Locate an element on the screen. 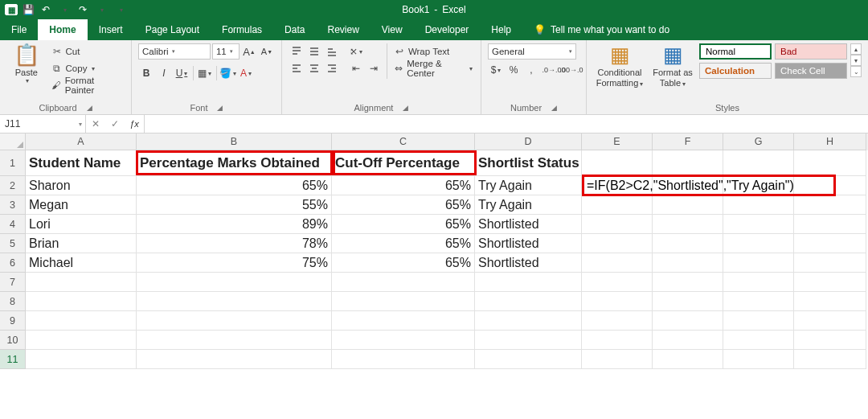  cell-C1: Cut-Off Percentage is located at coordinates (403, 163).